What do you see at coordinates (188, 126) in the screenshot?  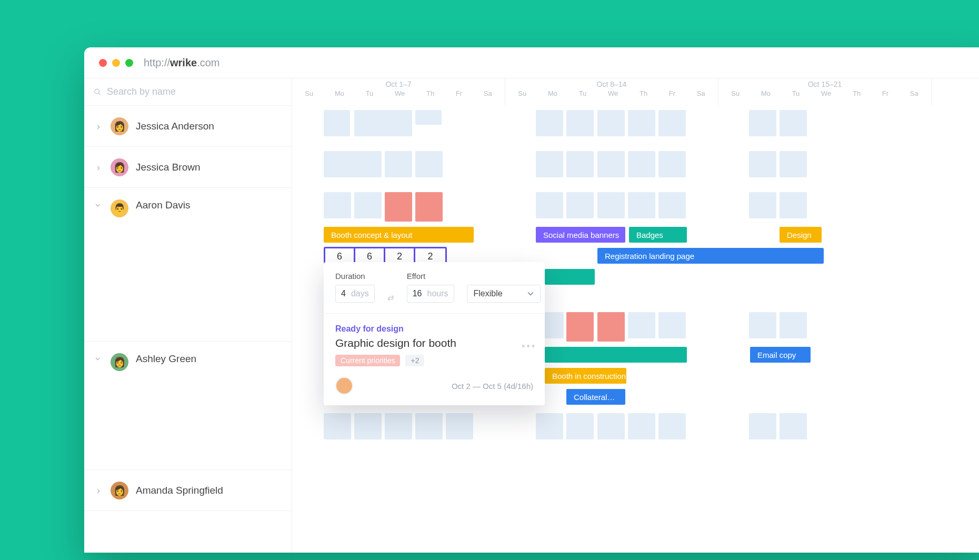 I see `person-row: › 👩 Jessica Anderson` at bounding box center [188, 126].